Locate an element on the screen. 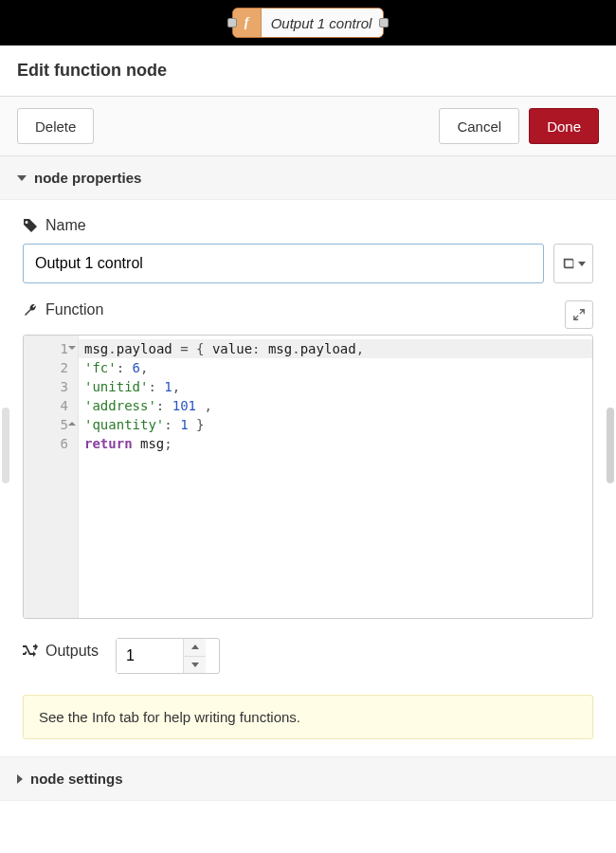 The width and height of the screenshot is (616, 853). function-node-pill: f Output 1 control is located at coordinates (309, 23).